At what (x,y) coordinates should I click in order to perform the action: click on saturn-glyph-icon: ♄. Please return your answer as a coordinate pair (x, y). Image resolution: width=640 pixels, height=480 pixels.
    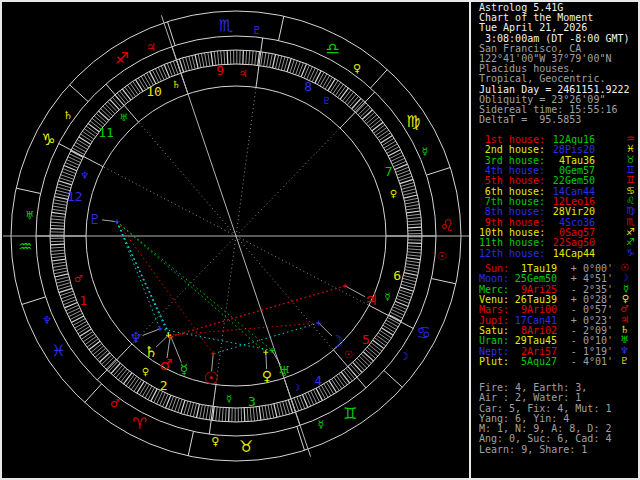
    Looking at the image, I should click on (150, 352).